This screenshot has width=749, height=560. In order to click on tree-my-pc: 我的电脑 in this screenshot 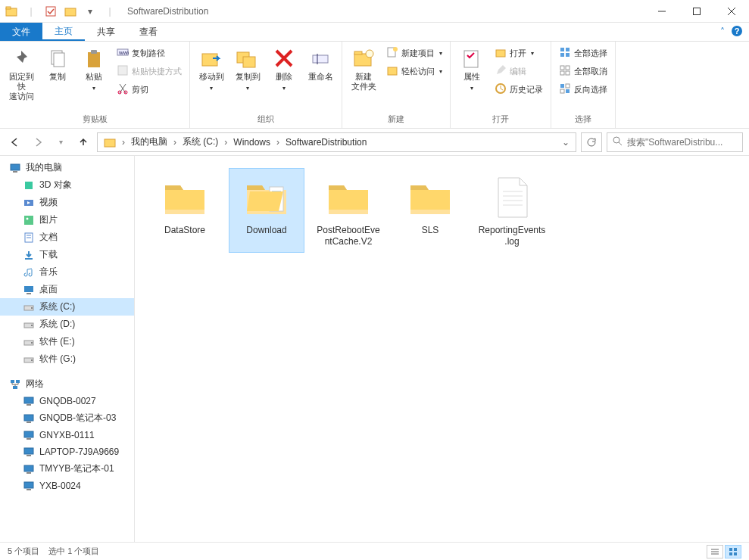, I will do `click(67, 168)`.